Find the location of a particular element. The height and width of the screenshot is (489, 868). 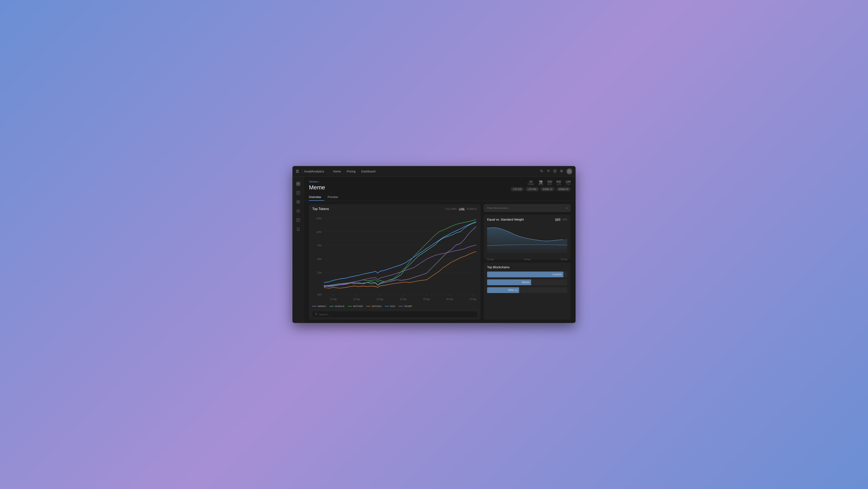

svg-text: 24 Sep is located at coordinates (403, 299).